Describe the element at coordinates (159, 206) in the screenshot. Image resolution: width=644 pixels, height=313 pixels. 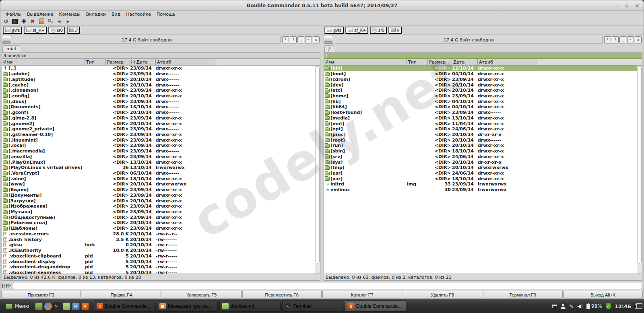
I see `table-row: [Изображения]<DIR>23/09/14drwxr-xr-x` at that location.